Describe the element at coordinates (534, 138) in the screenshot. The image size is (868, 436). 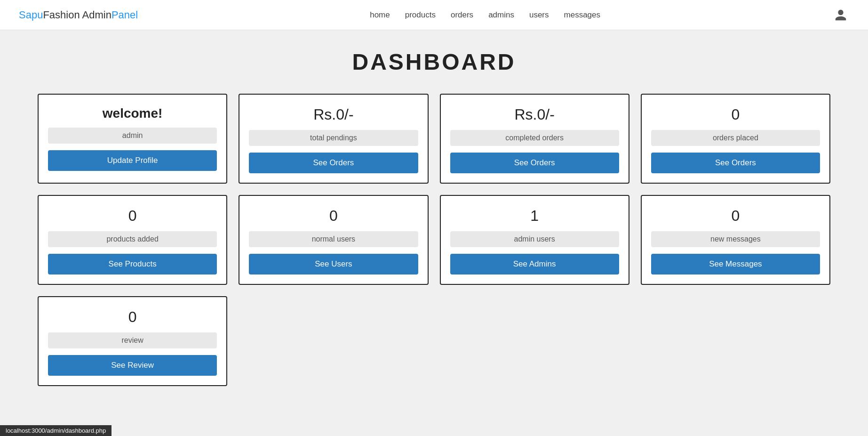
I see `card-completed-orders: Rs.0/- completed orders See Orders` at that location.